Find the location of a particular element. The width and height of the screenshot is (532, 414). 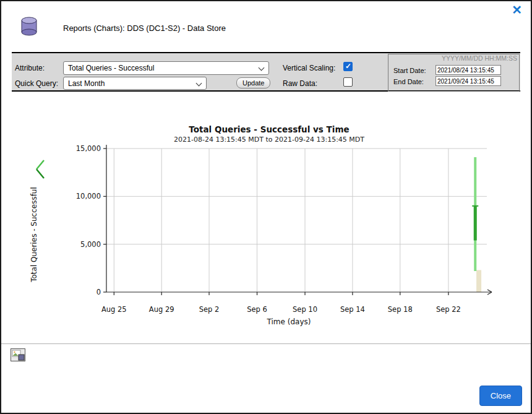

raw-data-checkbox is located at coordinates (348, 82).